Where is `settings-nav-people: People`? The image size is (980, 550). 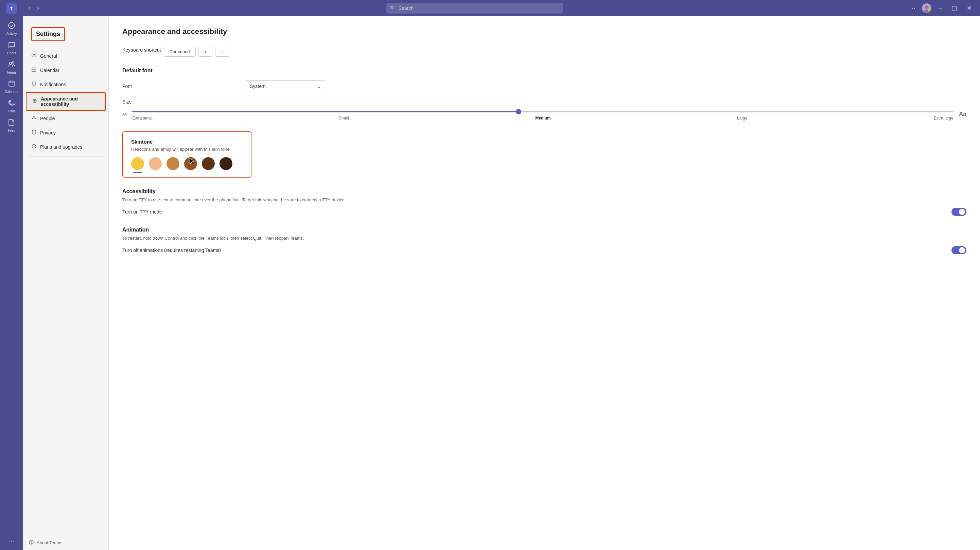 settings-nav-people: People is located at coordinates (66, 119).